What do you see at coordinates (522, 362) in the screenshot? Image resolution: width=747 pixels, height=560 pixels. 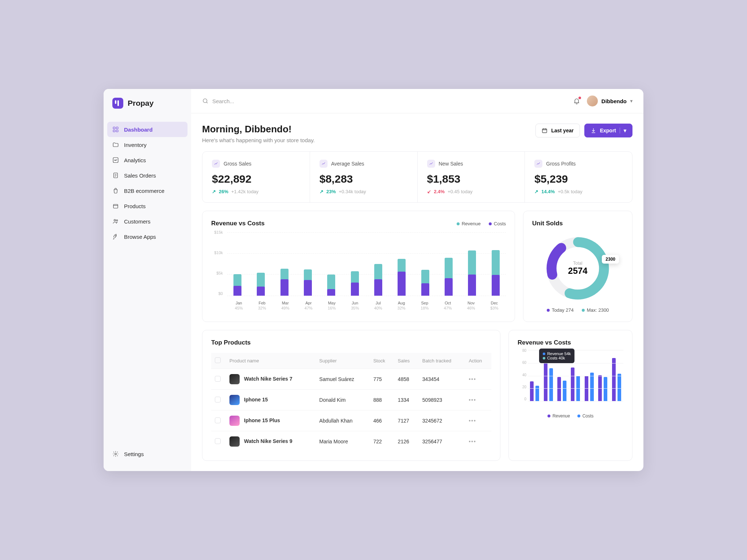 I see `y-tick: 60` at bounding box center [522, 362].